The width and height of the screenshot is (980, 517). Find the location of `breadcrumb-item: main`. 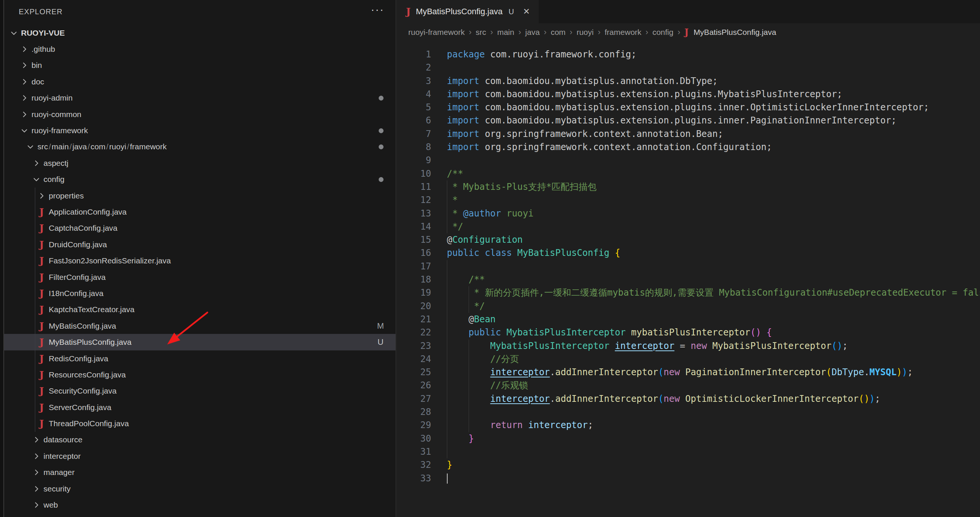

breadcrumb-item: main is located at coordinates (506, 32).